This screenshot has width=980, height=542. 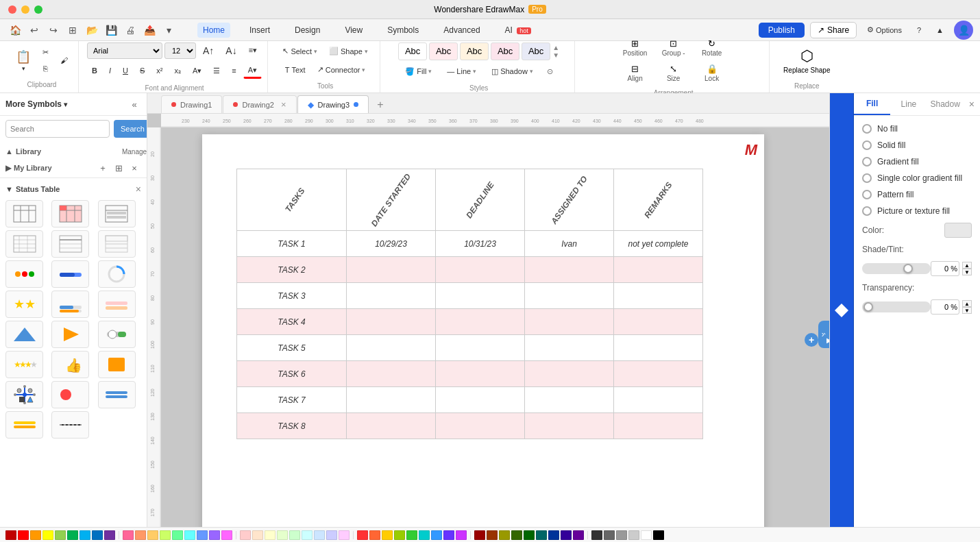 What do you see at coordinates (295, 70) in the screenshot?
I see `text-button: T Text` at bounding box center [295, 70].